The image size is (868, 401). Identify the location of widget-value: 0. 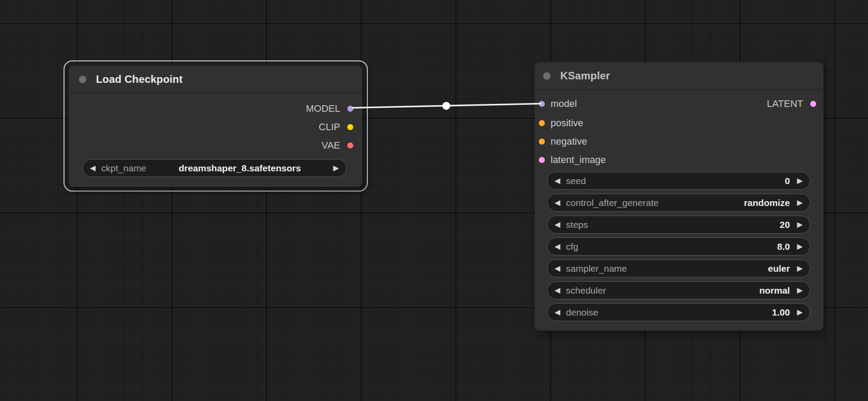
(787, 181).